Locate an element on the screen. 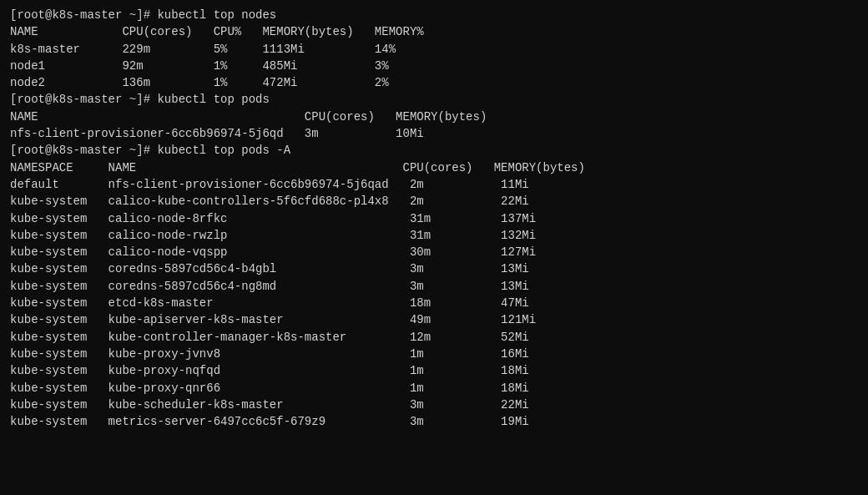 The height and width of the screenshot is (495, 868). prompt-line: [root@k8s-master ~]# kubectl top pods is located at coordinates (434, 99).